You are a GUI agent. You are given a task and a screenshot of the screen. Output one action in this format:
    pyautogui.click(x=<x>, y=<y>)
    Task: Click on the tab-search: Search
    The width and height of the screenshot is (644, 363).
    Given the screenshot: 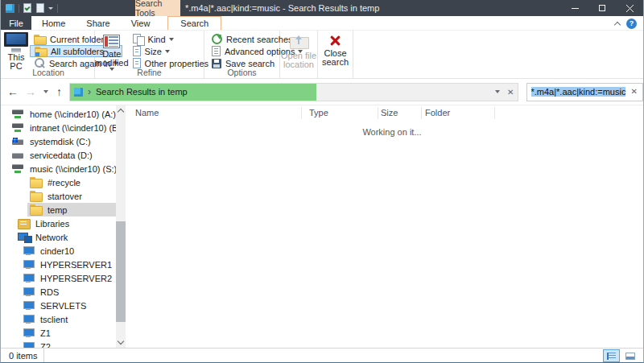 What is the action you would take?
    pyautogui.click(x=195, y=23)
    